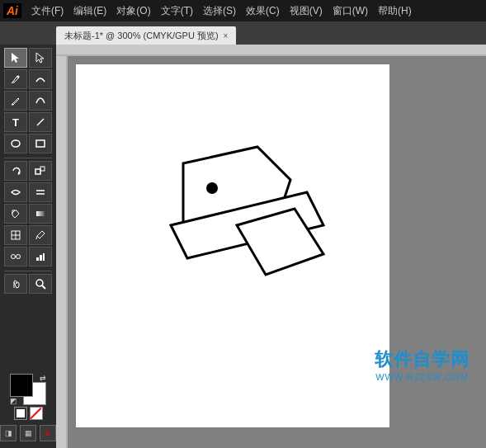 This screenshot has width=486, height=448. I want to click on tool-scale, so click(40, 171).